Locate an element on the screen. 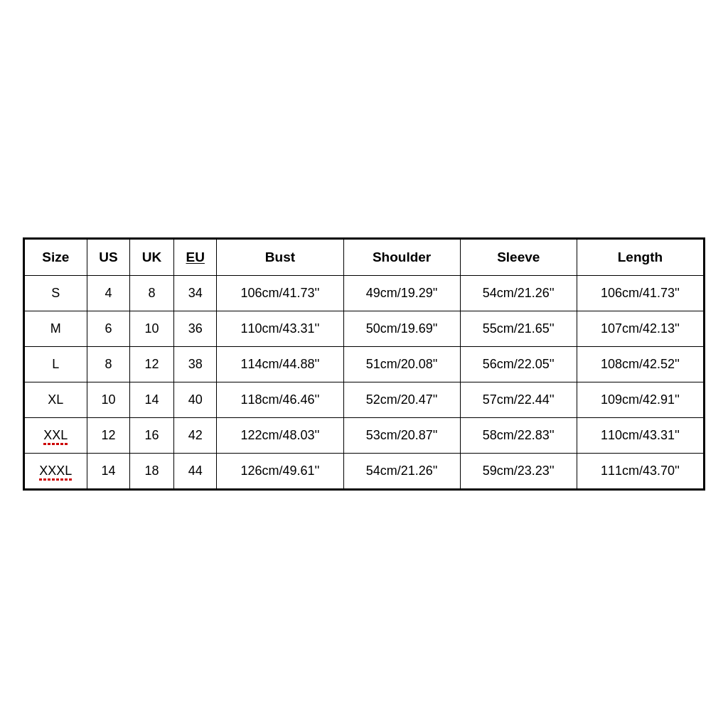 The height and width of the screenshot is (728, 728). cell-size: XXL is located at coordinates (56, 436).